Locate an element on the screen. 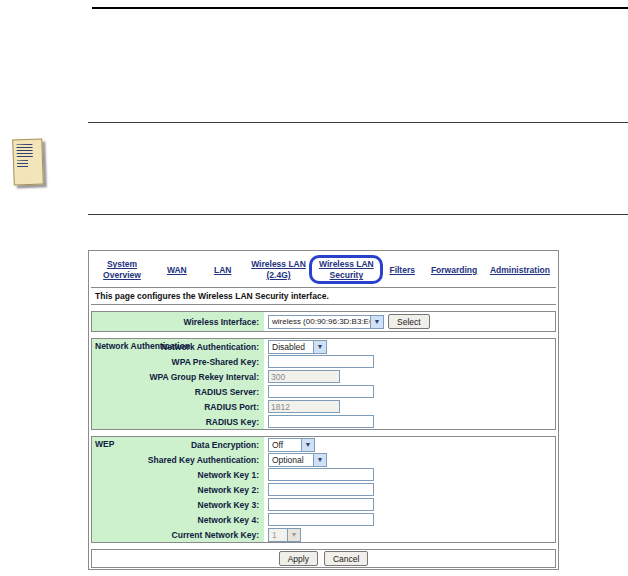 This screenshot has height=576, width=628. note-icon is located at coordinates (28, 162).